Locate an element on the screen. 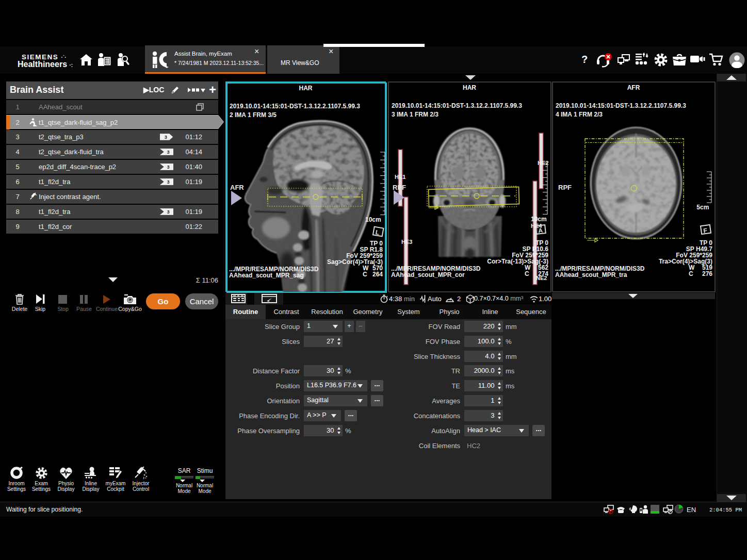 Image resolution: width=747 pixels, height=560 pixels. svg-text: L is located at coordinates (378, 232).